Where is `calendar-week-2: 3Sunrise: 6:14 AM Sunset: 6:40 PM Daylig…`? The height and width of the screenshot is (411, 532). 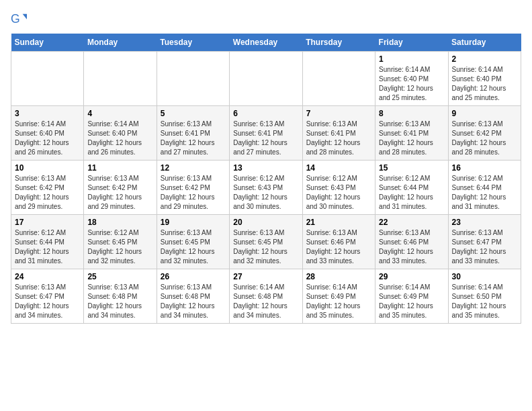 calendar-week-2: 3Sunrise: 6:14 AM Sunset: 6:40 PM Daylig… is located at coordinates (266, 133).